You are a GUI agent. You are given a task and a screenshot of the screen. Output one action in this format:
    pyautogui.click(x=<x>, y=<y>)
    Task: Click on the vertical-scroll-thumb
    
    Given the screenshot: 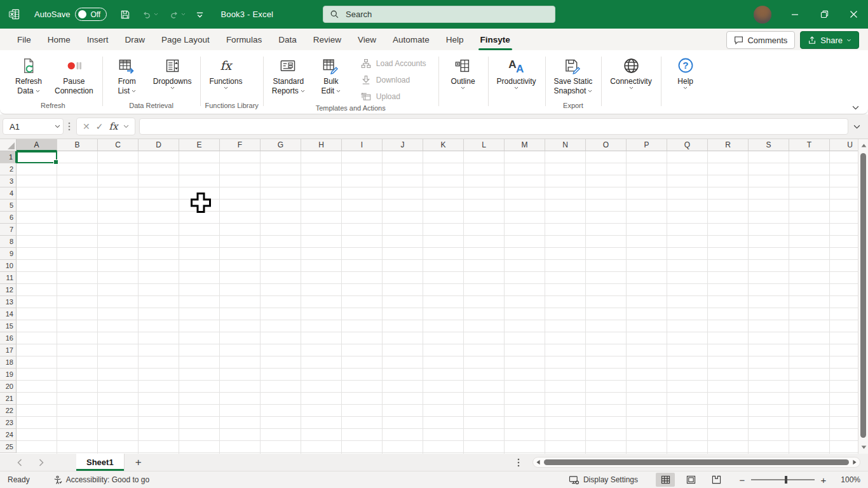 What is the action you would take?
    pyautogui.click(x=863, y=295)
    